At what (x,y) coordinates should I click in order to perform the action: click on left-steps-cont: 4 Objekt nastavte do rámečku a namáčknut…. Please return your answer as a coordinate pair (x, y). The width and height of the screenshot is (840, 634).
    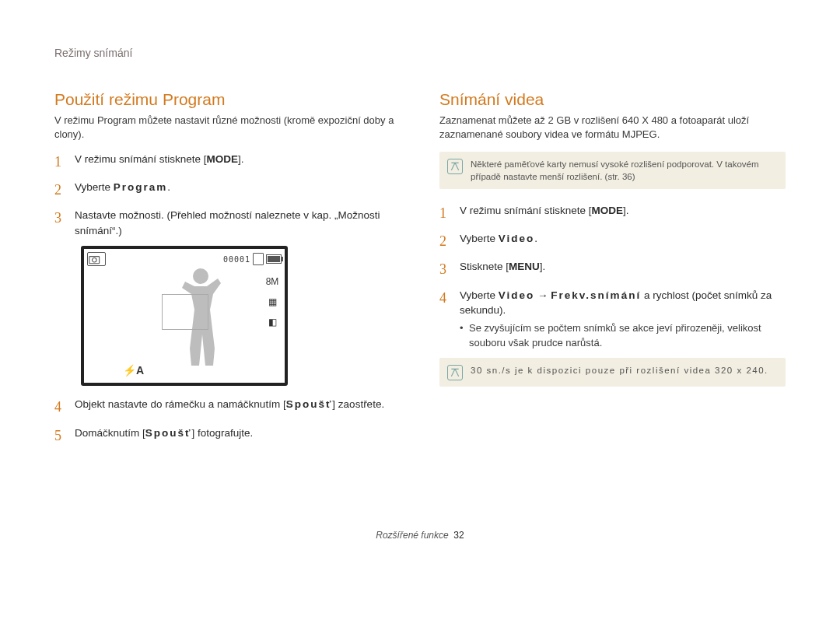
    Looking at the image, I should click on (227, 421).